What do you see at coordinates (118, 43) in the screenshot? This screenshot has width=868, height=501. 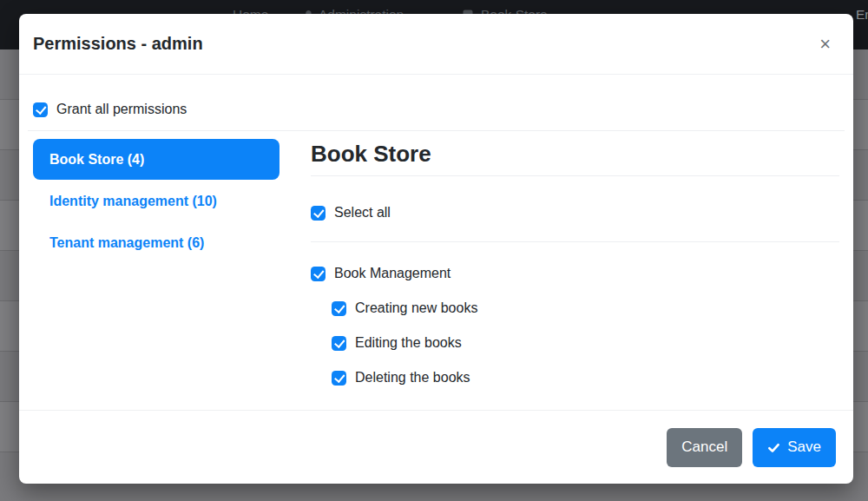 I see `modal-title: Permissions - admin` at bounding box center [118, 43].